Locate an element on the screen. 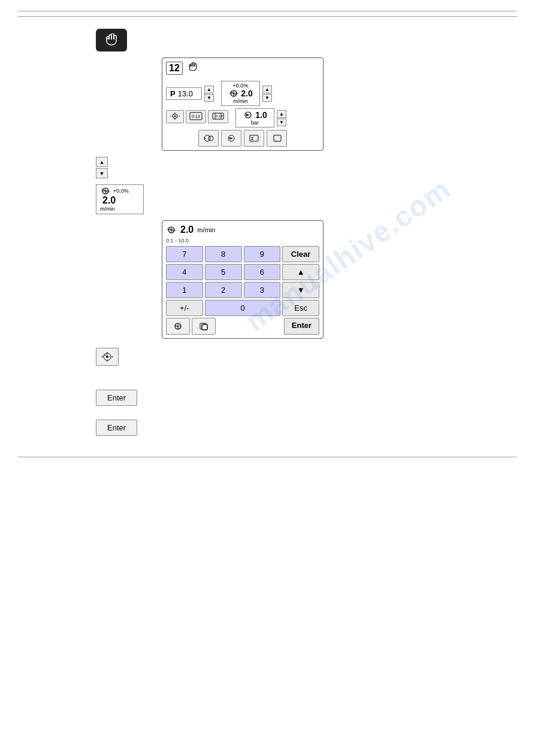 Image resolution: width=535 pixels, height=756 pixels. settings-icon is located at coordinates (175, 116).